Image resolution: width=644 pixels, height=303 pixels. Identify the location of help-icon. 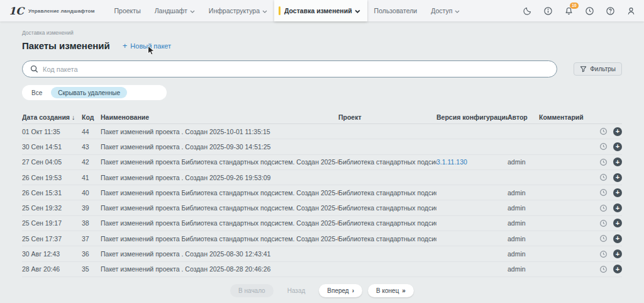
(610, 11).